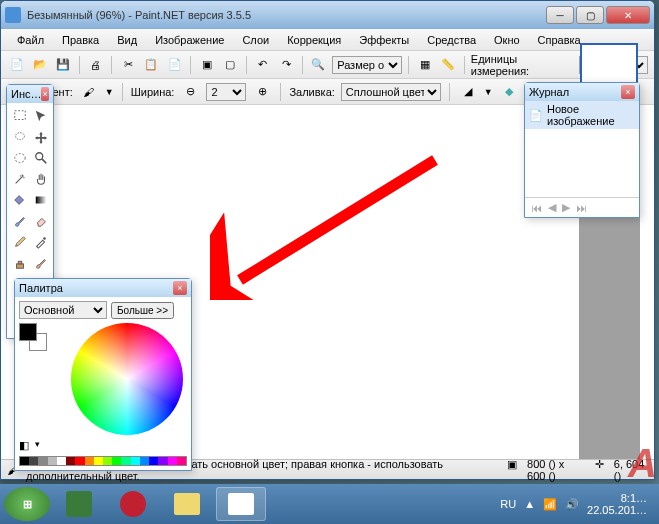  What do you see at coordinates (40, 262) in the screenshot?
I see `recolor-tool` at bounding box center [40, 262].